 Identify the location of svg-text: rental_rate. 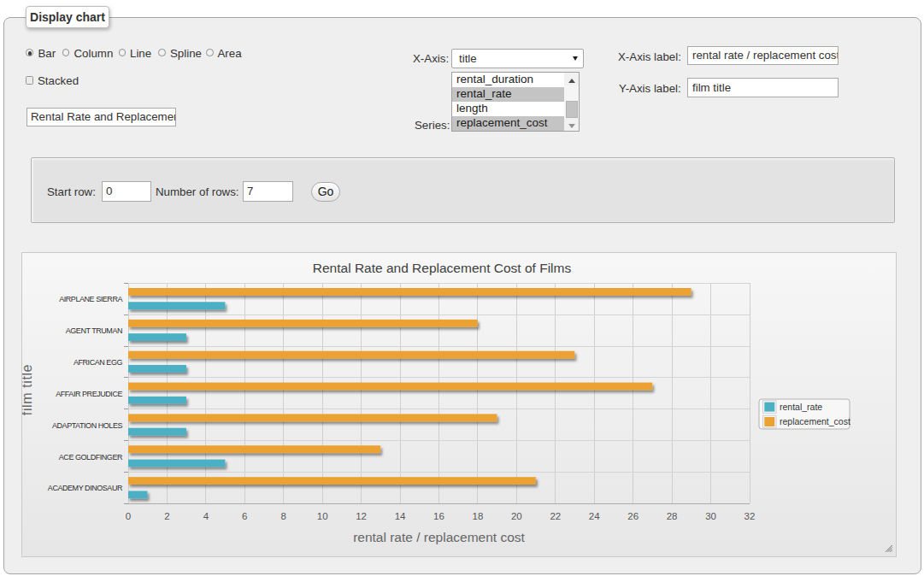
(801, 407).